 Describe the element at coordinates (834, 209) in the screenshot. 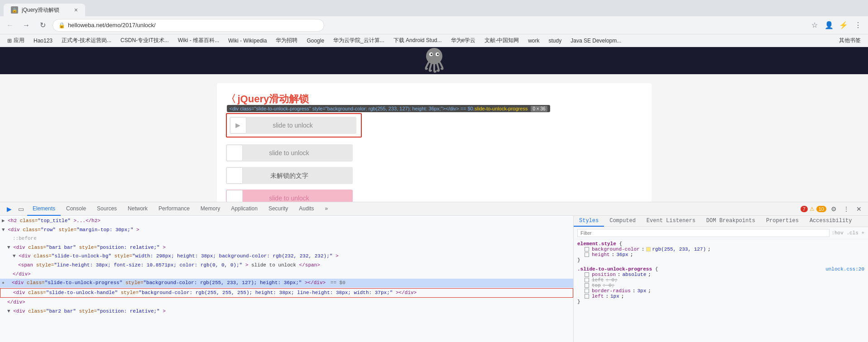

I see `devtools-settings-button: ⚙` at that location.